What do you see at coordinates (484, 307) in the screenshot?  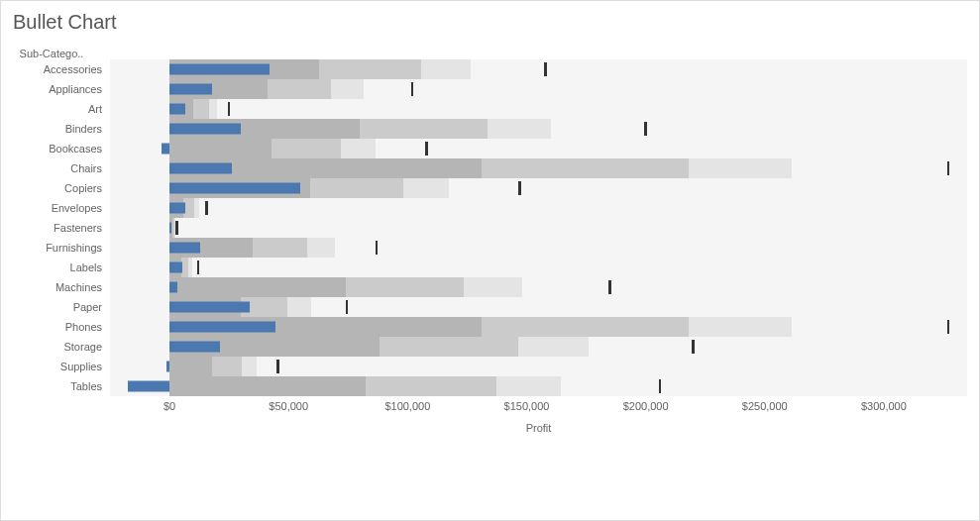 I see `chart-row: Paper` at bounding box center [484, 307].